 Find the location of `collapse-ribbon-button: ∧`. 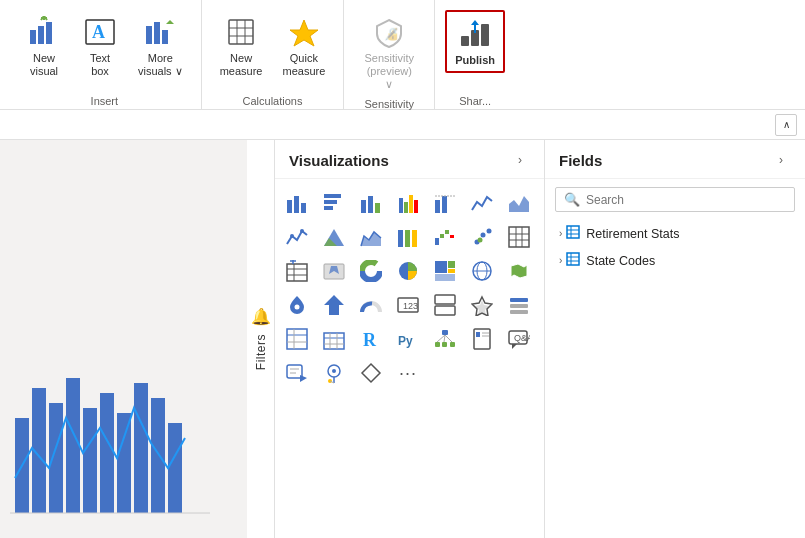

collapse-ribbon-button: ∧ is located at coordinates (786, 125).